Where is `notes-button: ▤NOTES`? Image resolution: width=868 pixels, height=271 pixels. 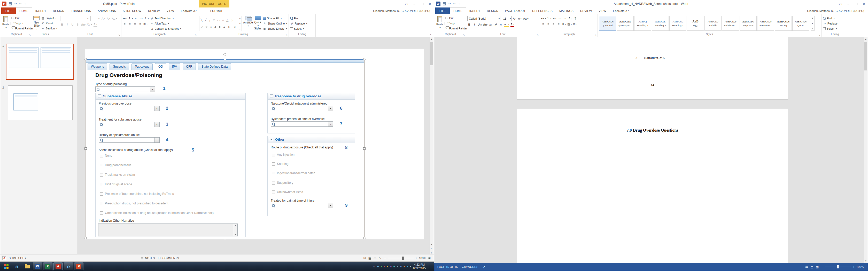 notes-button: ▤NOTES is located at coordinates (148, 258).